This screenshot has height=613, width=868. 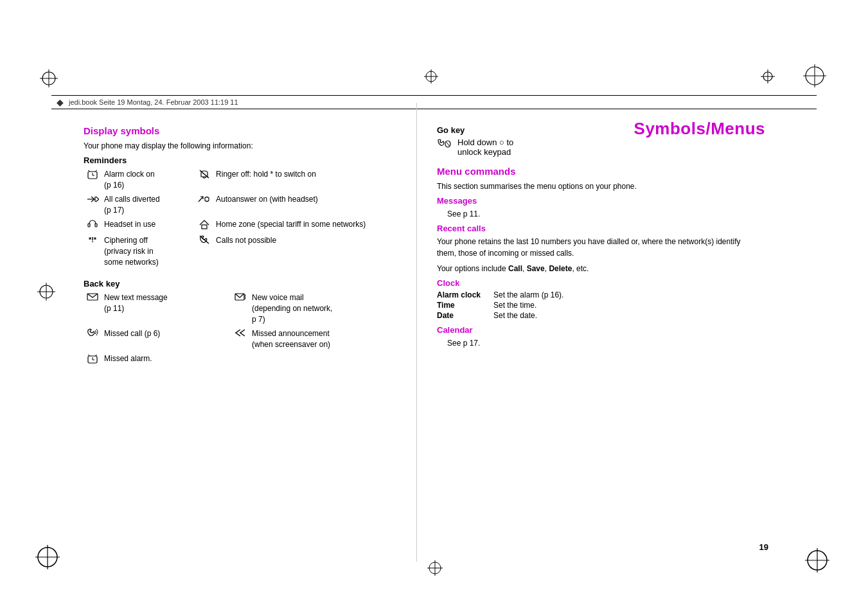 What do you see at coordinates (444, 145) in the screenshot?
I see `gokey-icon` at bounding box center [444, 145].